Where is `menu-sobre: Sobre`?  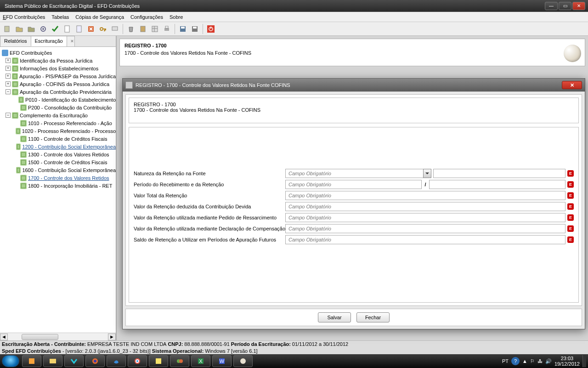 menu-sobre: Sobre is located at coordinates (176, 17).